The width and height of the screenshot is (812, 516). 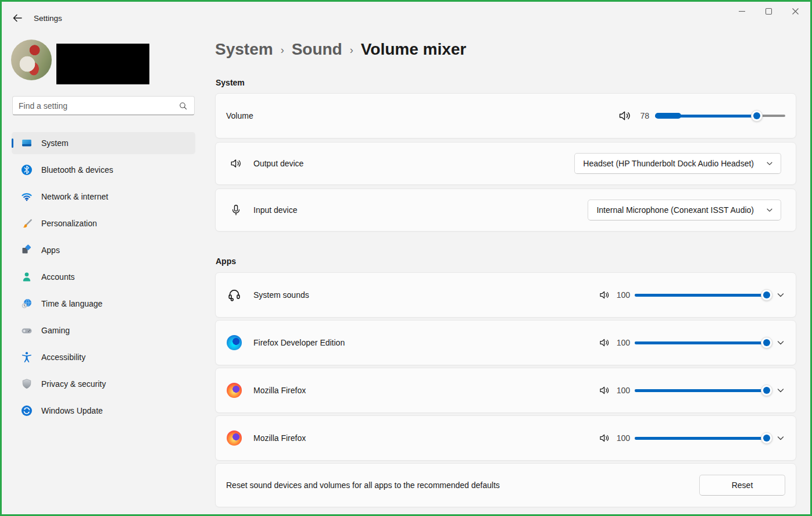 What do you see at coordinates (27, 197) in the screenshot?
I see `network-icon` at bounding box center [27, 197].